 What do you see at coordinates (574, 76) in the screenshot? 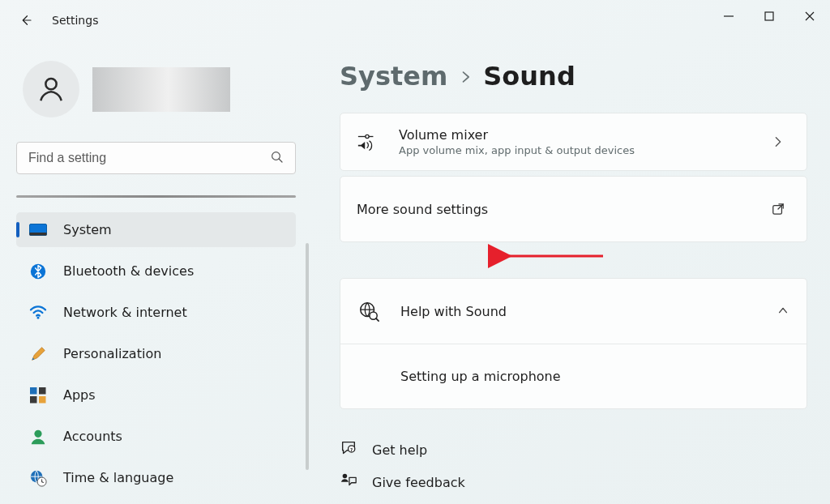
I see `breadcrumb: System Sound` at bounding box center [574, 76].